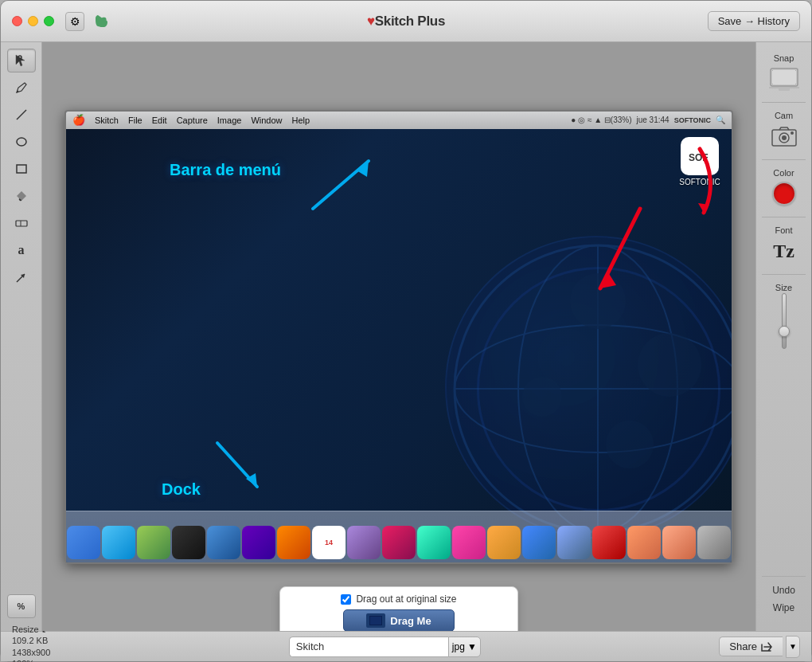 The width and height of the screenshot is (812, 662). I want to click on tool-eraser, so click(21, 223).